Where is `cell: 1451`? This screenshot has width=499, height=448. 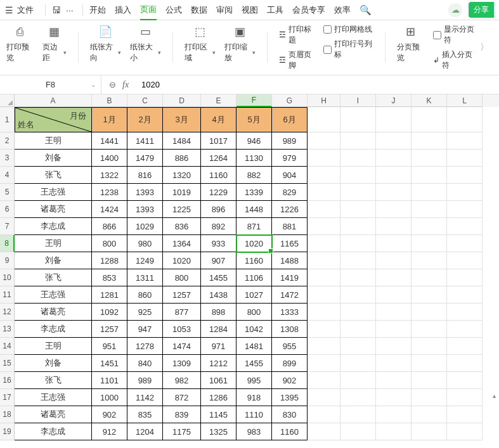
cell: 1451 is located at coordinates (110, 364).